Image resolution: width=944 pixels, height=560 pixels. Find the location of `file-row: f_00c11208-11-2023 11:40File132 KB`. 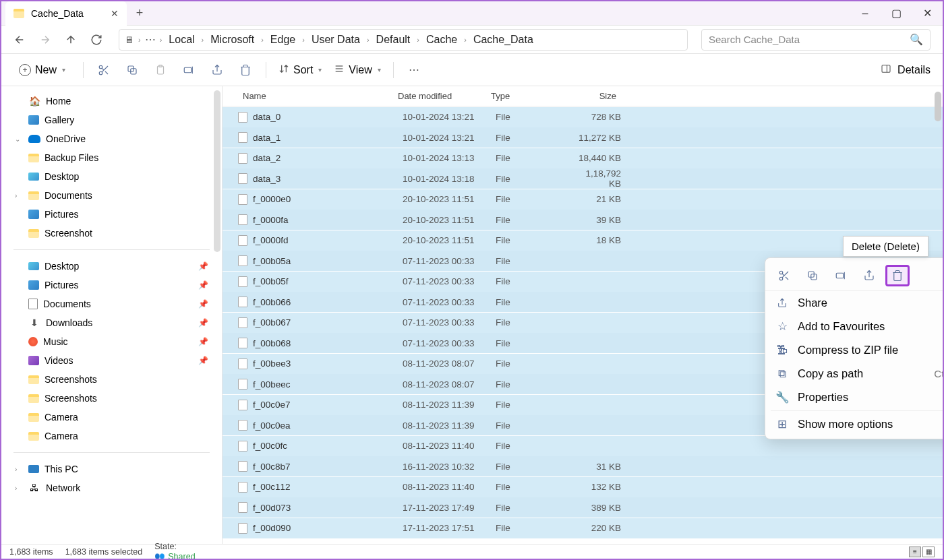

file-row: f_00c11208-11-2023 11:40File132 KB is located at coordinates (583, 487).